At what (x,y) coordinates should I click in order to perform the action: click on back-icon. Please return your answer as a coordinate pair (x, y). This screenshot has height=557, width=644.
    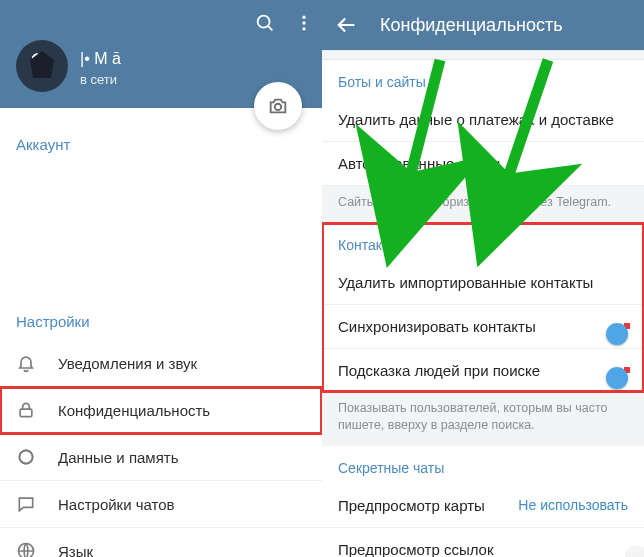
    Looking at the image, I should click on (347, 25).